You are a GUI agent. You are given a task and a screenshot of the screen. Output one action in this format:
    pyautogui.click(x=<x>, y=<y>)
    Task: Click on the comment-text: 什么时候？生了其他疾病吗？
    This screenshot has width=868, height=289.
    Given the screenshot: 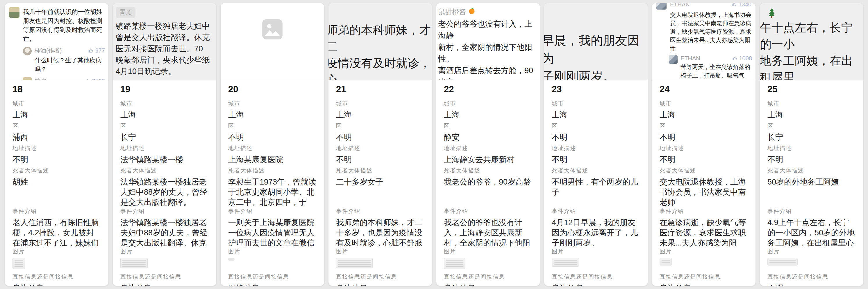 What is the action you would take?
    pyautogui.click(x=70, y=65)
    